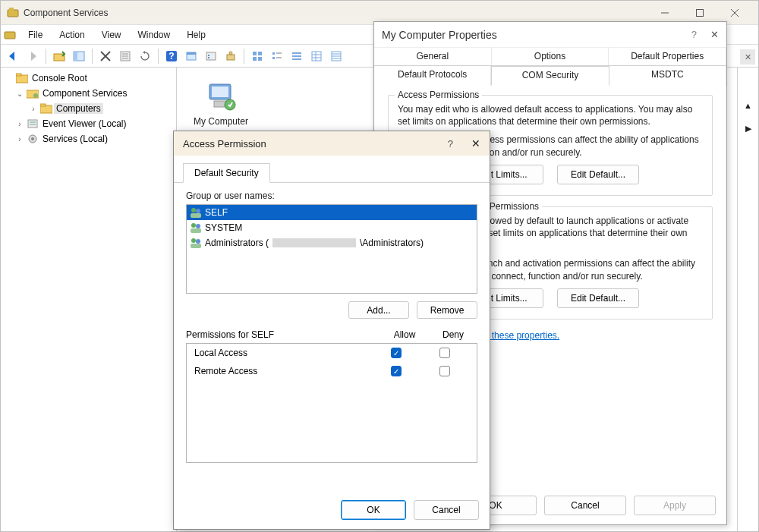  What do you see at coordinates (223, 228) in the screenshot?
I see `user-list-label: SYSTEM` at bounding box center [223, 228].